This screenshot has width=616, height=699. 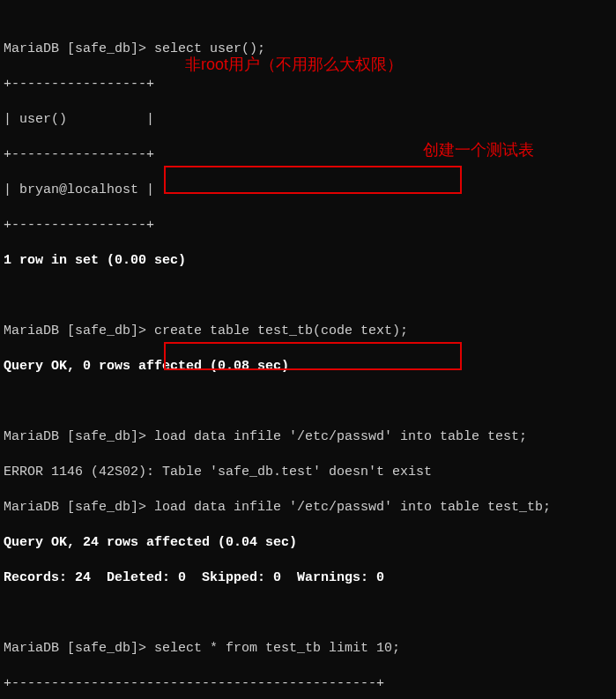 What do you see at coordinates (479, 150) in the screenshot?
I see `annotation-create-table: 创建一个测试表` at bounding box center [479, 150].